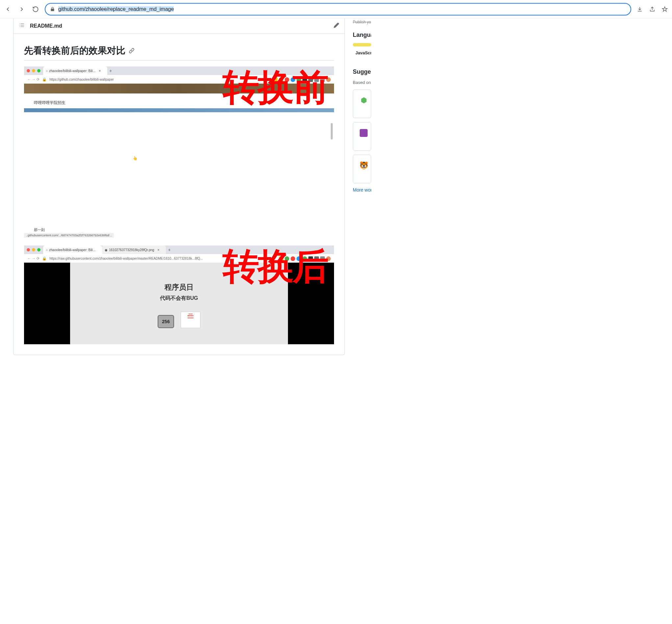 The image size is (672, 624). What do you see at coordinates (362, 128) in the screenshot?
I see `suggested-section: Suggested Based on y ⬢ N B np D R yo 🐯` at bounding box center [362, 128].